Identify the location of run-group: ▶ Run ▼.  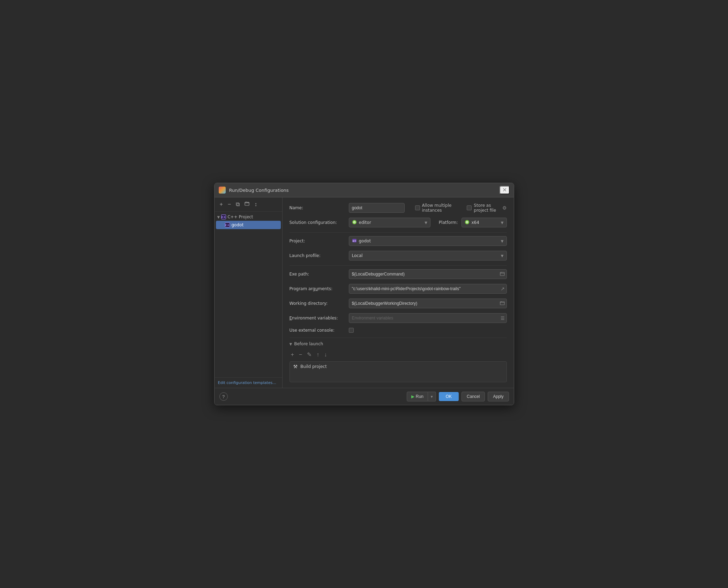
(421, 397).